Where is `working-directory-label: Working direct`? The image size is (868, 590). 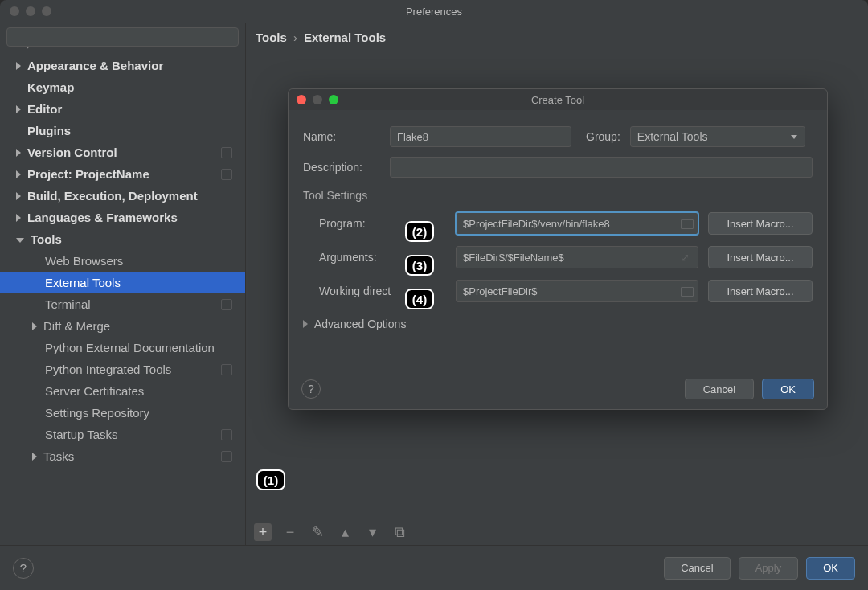
working-directory-label: Working direct is located at coordinates (362, 291).